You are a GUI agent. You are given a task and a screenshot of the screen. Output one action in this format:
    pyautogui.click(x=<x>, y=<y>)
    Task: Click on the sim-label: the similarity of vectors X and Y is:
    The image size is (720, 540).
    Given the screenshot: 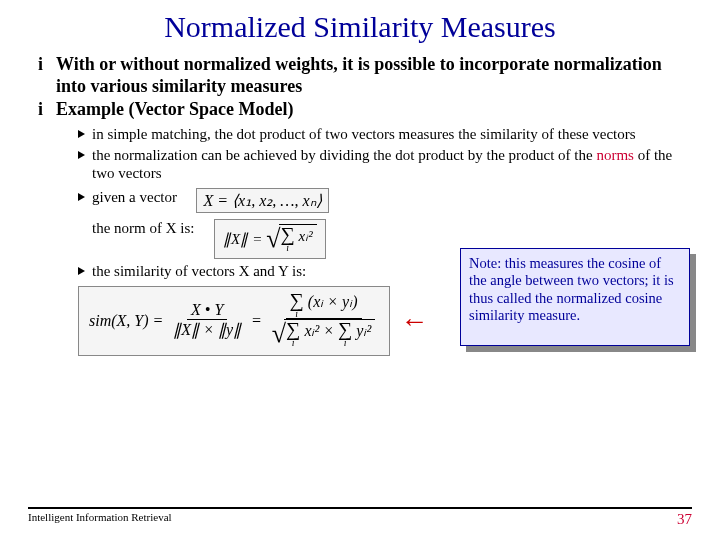 What is the action you would take?
    pyautogui.click(x=199, y=271)
    